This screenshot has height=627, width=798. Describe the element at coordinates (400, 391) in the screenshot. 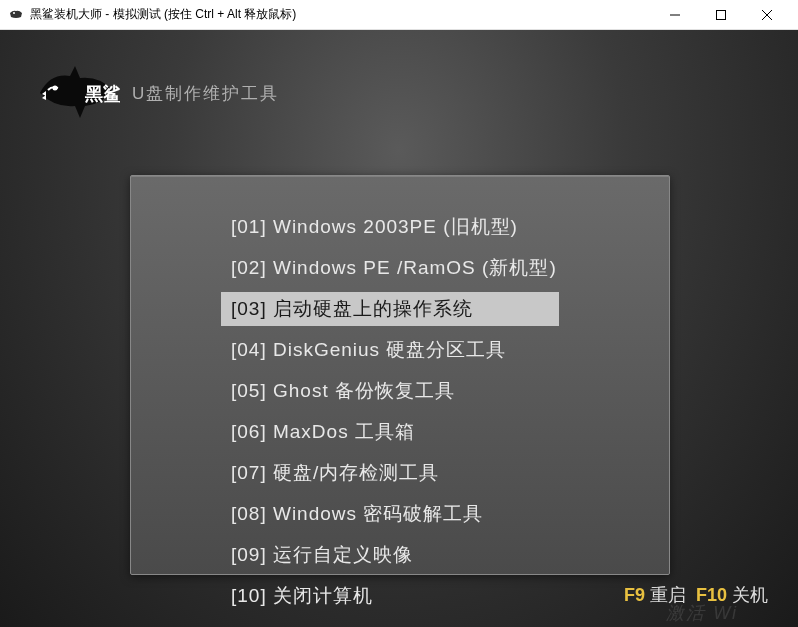

I see `menu-item-05: [05] Ghost 备份恢复工具` at that location.